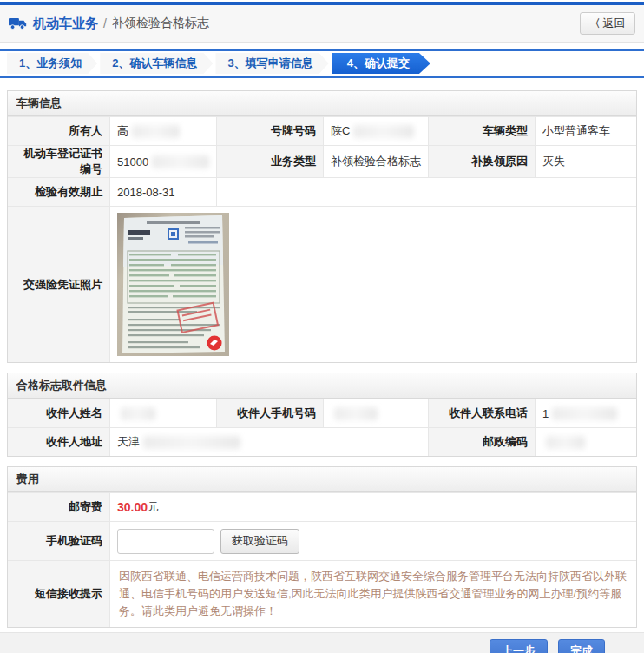  What do you see at coordinates (66, 24) in the screenshot?
I see `breadcrumb-section: 机动车业务` at bounding box center [66, 24].